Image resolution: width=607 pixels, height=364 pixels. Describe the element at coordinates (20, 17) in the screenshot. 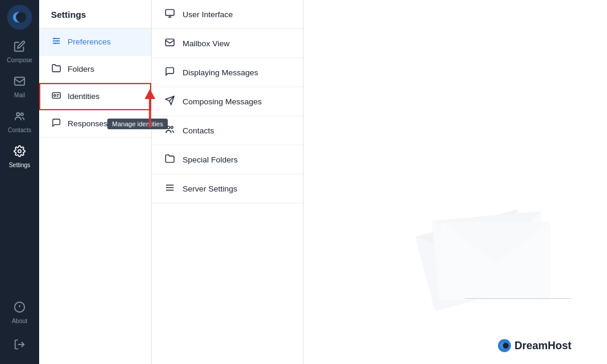

I see `app-logo` at that location.